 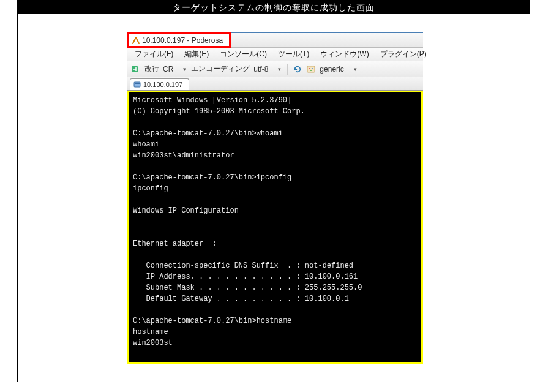 I want to click on encoding-label: エンコーディング, so click(x=220, y=69).